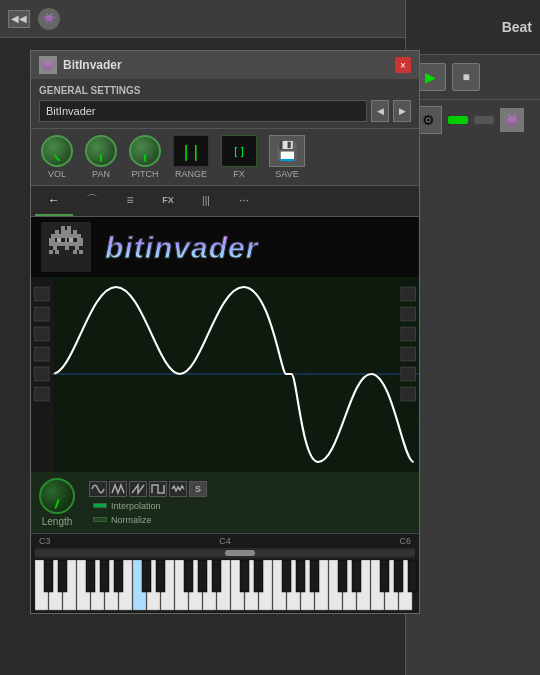  I want to click on normalize-label: Normalize, so click(132, 520).